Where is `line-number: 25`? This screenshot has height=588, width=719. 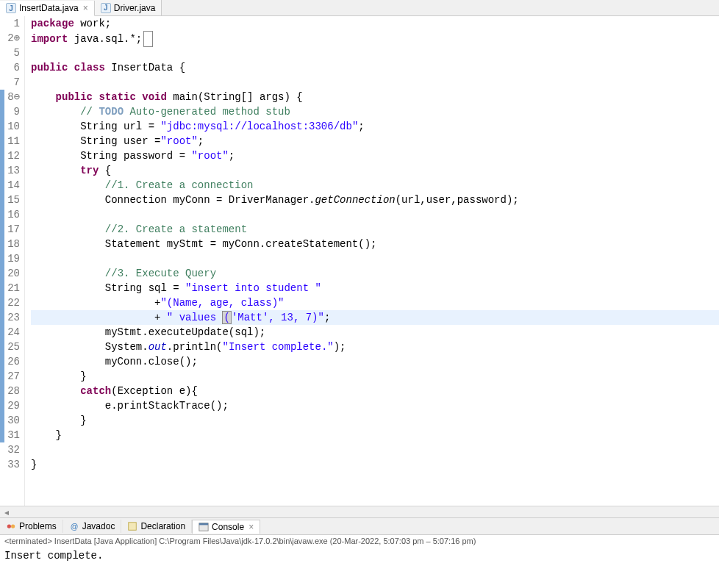 line-number: 25 is located at coordinates (10, 347).